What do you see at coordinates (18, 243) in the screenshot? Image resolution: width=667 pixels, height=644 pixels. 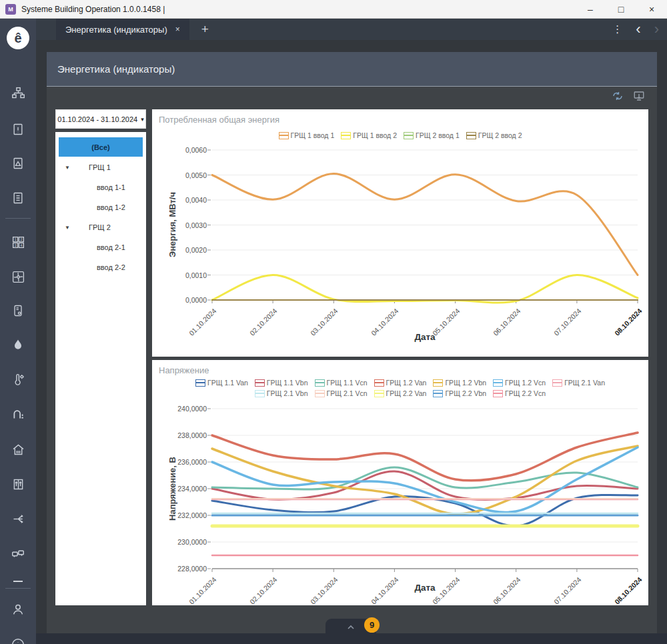 I see `values-grid-icon: 1234` at bounding box center [18, 243].